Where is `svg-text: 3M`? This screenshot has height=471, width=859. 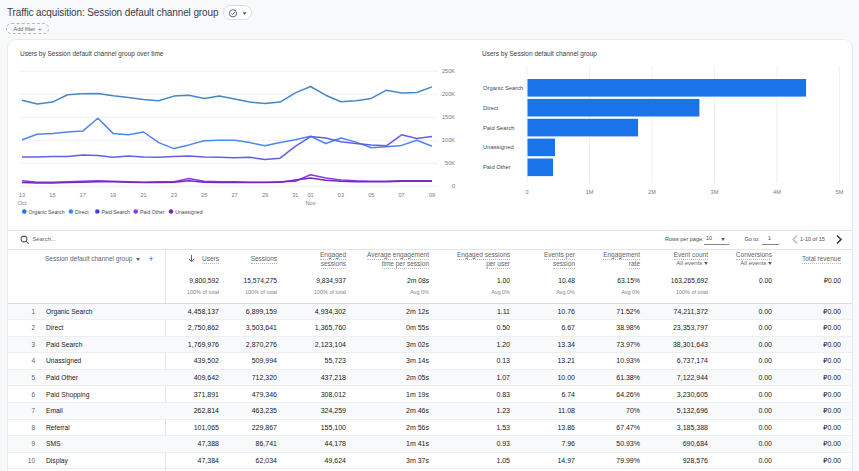
svg-text: 3M is located at coordinates (715, 192).